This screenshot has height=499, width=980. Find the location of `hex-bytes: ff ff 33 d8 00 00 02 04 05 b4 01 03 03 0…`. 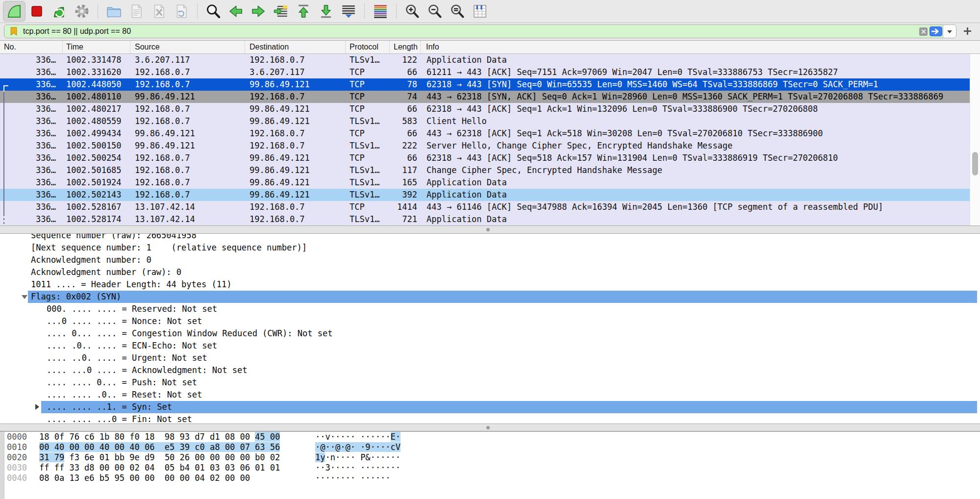

hex-bytes: ff ff 33 d8 00 00 02 04 05 b4 01 03 03 0… is located at coordinates (160, 468).